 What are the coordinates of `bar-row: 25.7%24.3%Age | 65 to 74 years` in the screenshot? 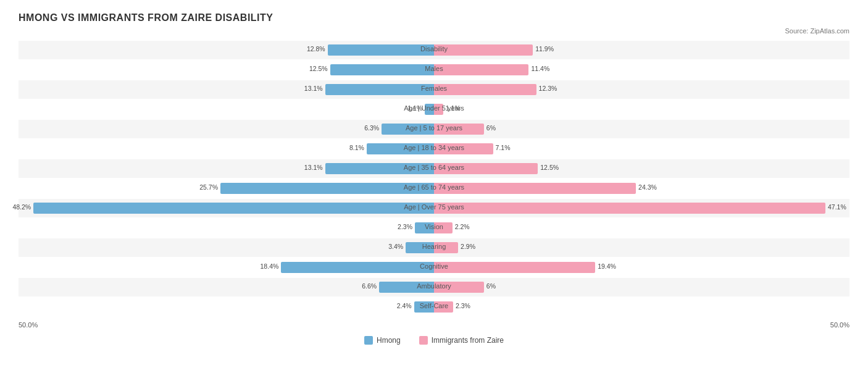 It's located at (434, 188).